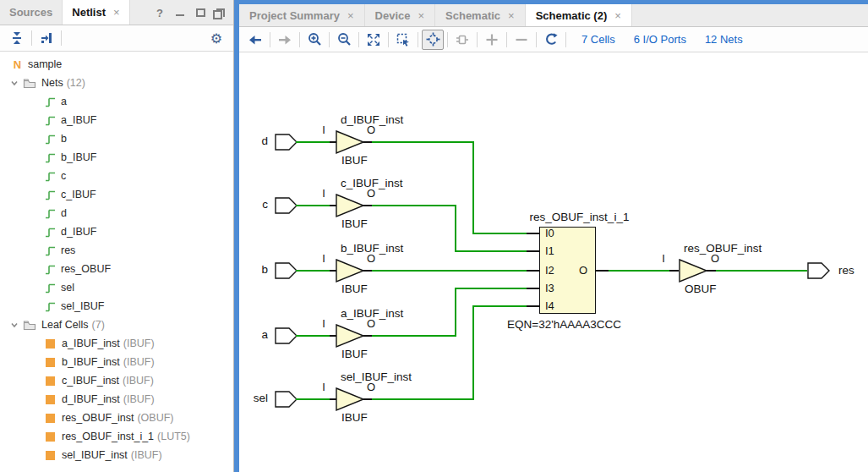  Describe the element at coordinates (117, 250) in the screenshot. I see `tree-item-net: res` at that location.